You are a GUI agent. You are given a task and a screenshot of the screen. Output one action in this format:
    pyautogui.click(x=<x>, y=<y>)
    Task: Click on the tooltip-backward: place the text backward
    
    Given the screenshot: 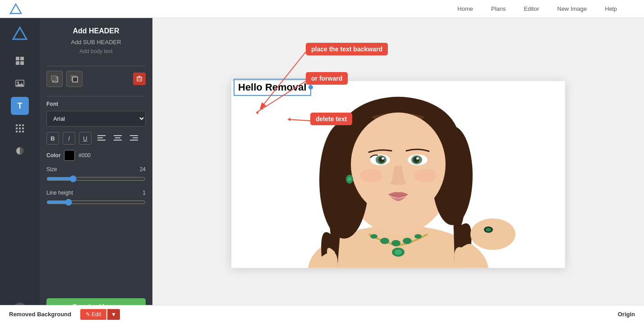 What is the action you would take?
    pyautogui.click(x=347, y=49)
    